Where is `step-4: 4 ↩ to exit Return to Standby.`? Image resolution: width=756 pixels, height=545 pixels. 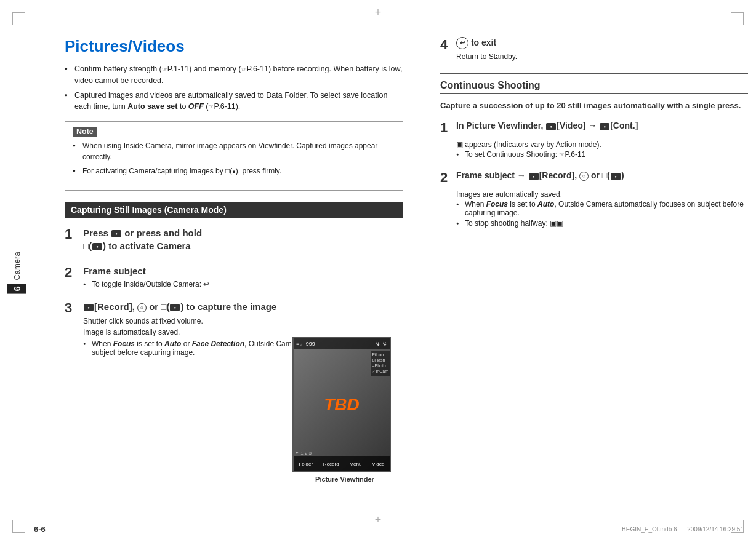
step-4: 4 ↩ to exit Return to Standby. is located at coordinates (594, 49).